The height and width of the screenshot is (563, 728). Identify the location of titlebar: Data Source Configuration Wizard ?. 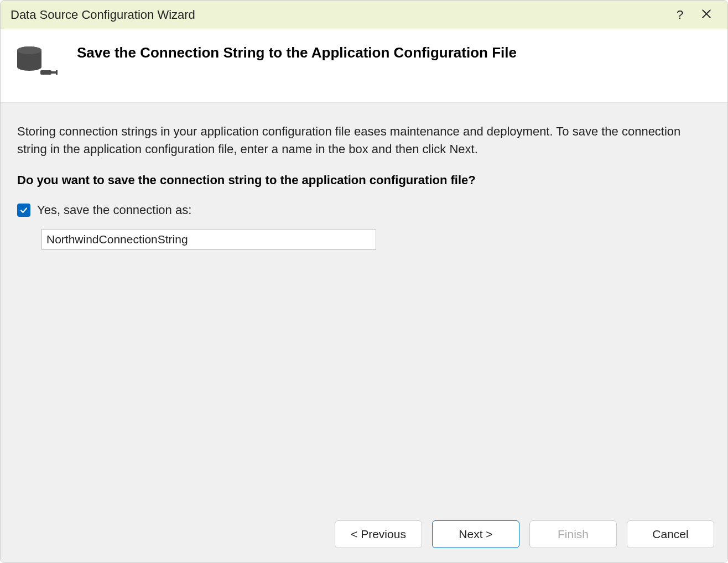
(364, 15).